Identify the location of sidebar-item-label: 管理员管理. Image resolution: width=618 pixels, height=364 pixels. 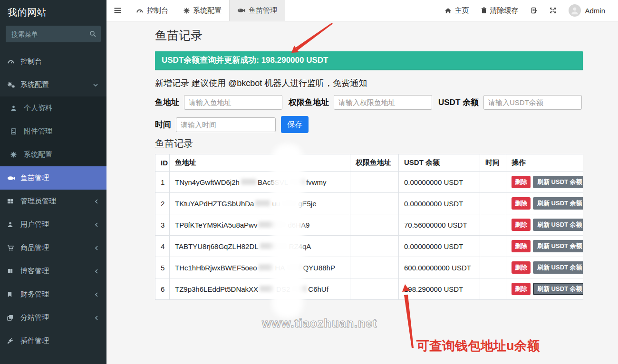
(38, 201).